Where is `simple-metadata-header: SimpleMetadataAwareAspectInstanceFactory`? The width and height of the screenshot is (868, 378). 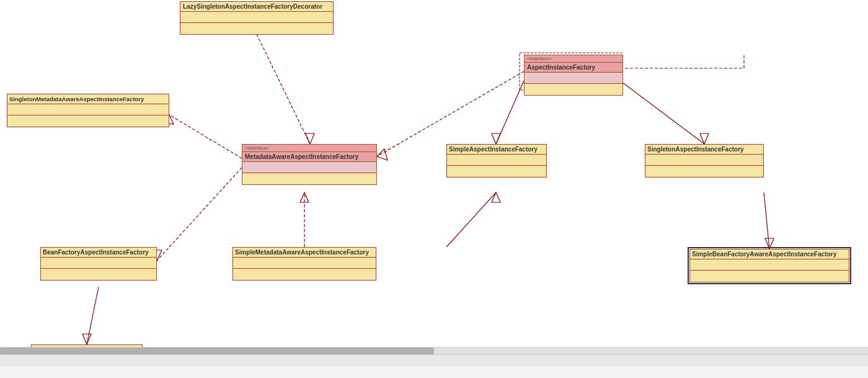 simple-metadata-header: SimpleMetadataAwareAspectInstanceFactory is located at coordinates (304, 253).